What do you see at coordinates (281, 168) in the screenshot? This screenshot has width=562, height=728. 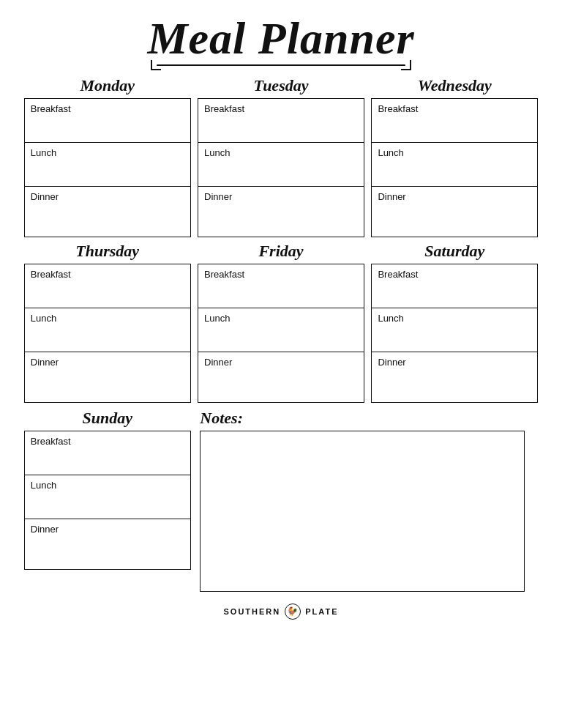 I see `tuesday-box: Breakfast Lunch Dinner` at bounding box center [281, 168].